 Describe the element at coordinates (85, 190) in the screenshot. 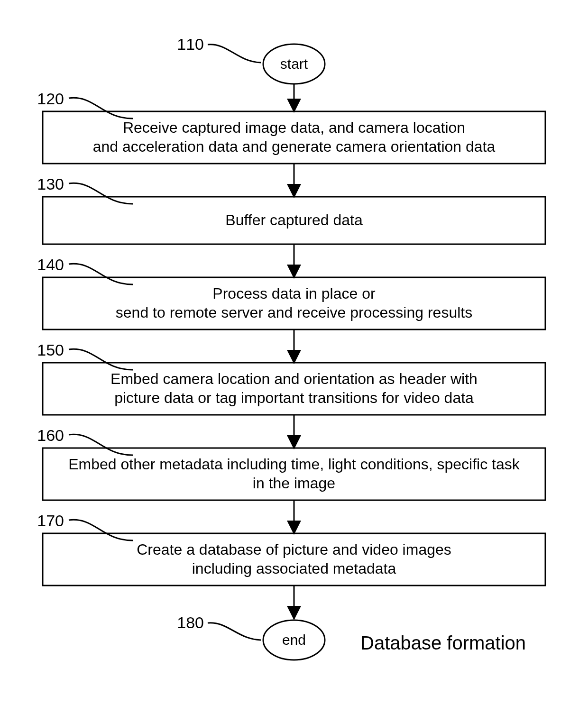

I see `ref-130: 130` at that location.